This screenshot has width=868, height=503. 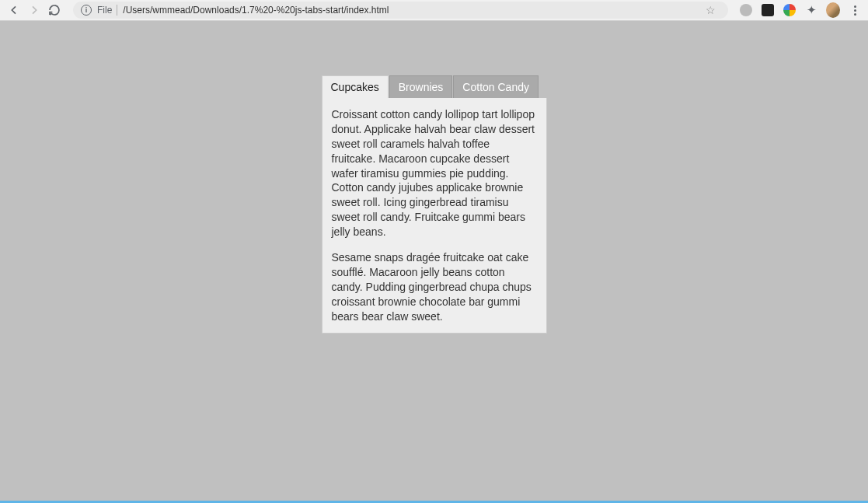 What do you see at coordinates (86, 10) in the screenshot?
I see `site-info-icon: i` at bounding box center [86, 10].